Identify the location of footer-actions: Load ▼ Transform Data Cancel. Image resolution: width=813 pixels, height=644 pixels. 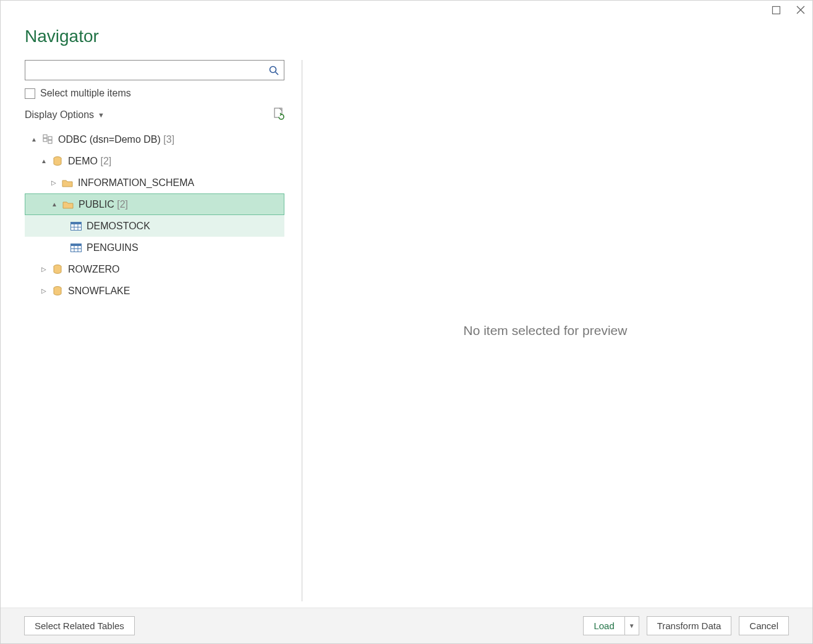
(686, 625).